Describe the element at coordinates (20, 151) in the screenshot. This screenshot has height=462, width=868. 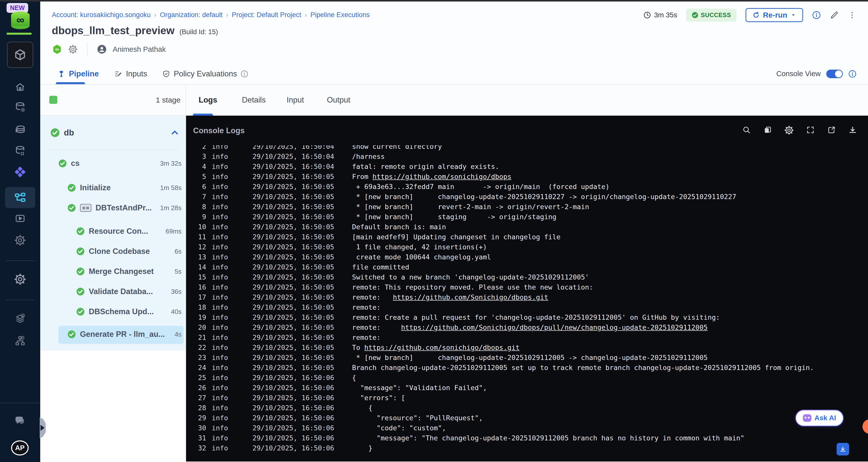
I see `nav-db-migrations-button` at that location.